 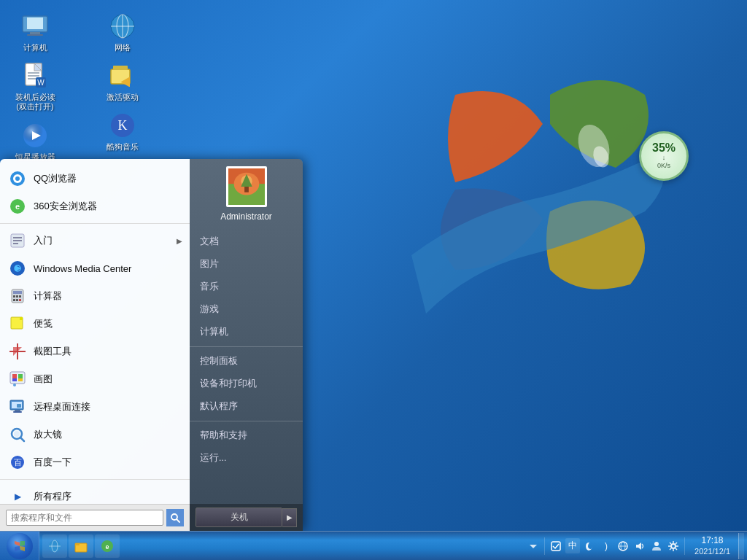 I want to click on right-item-run: 运行..., so click(x=247, y=458).